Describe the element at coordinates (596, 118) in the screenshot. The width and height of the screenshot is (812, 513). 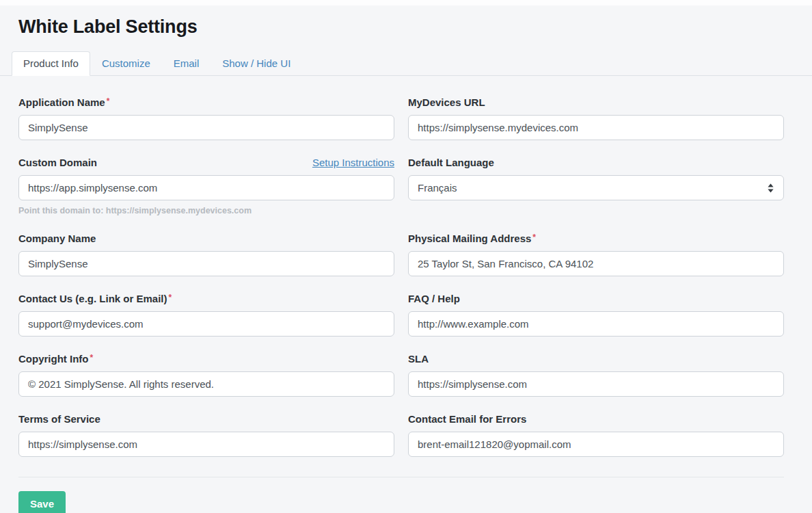
I see `field-mydevices-url: MyDevices URL` at that location.